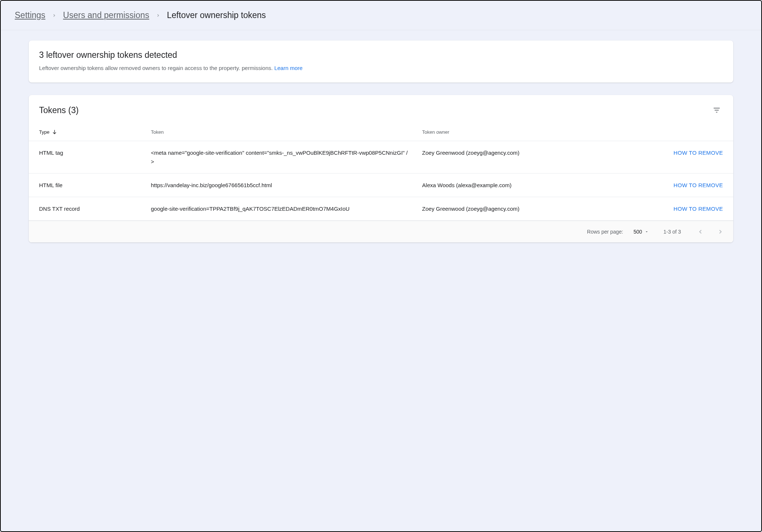 The height and width of the screenshot is (532, 762). Describe the element at coordinates (381, 62) in the screenshot. I see `info-card: 3 leftover ownership tokens detected Lef…` at that location.